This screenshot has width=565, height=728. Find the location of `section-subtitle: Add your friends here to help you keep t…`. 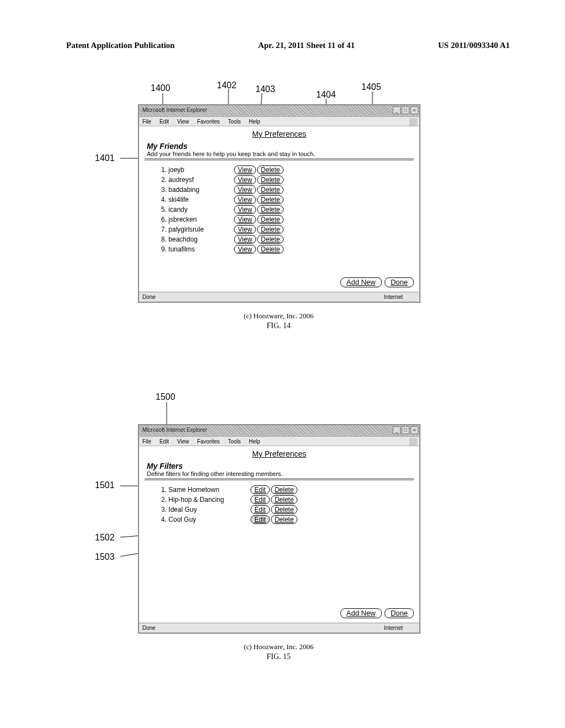

section-subtitle: Add your friends here to help you keep t… is located at coordinates (280, 154).